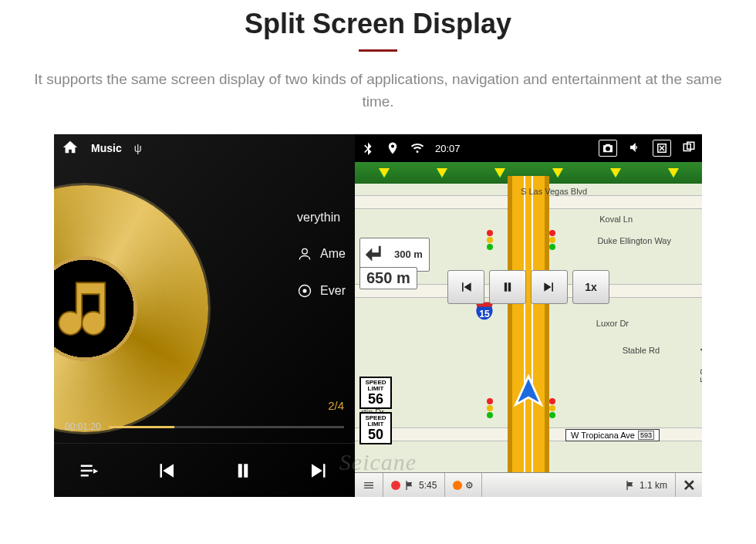 This screenshot has height=544, width=756. I want to click on page-title: Split Screen Display, so click(378, 24).